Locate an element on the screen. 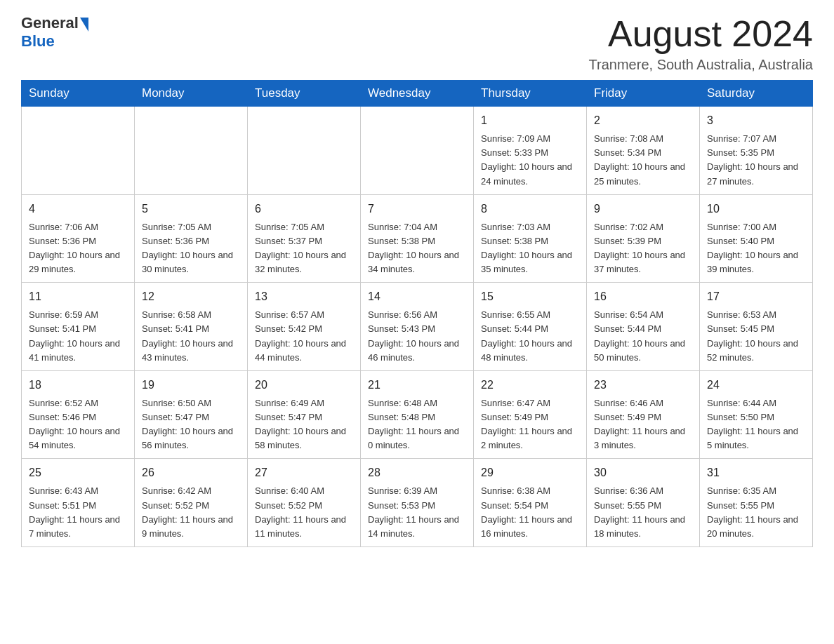 The width and height of the screenshot is (834, 644). day-info: Sunrise: 6:40 AM Sunset: 5:52 PM Dayligh… is located at coordinates (304, 512).